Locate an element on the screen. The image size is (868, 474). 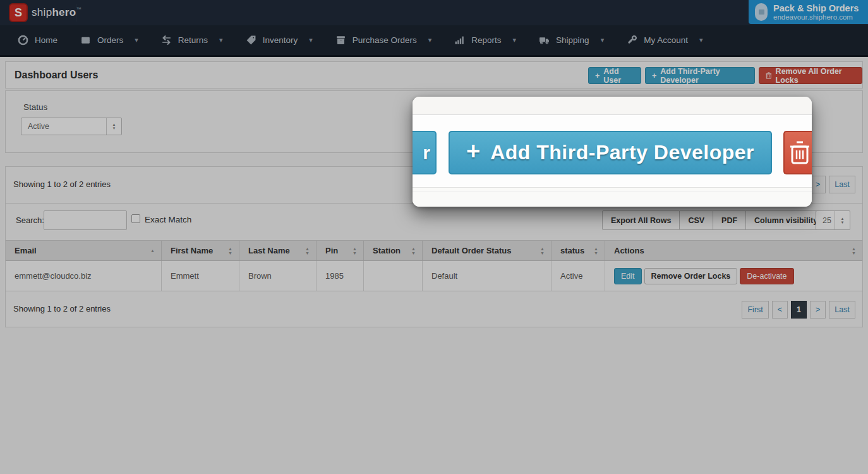
zoom-preview-modal: r + Add Third-Party Developer is located at coordinates (612, 152).